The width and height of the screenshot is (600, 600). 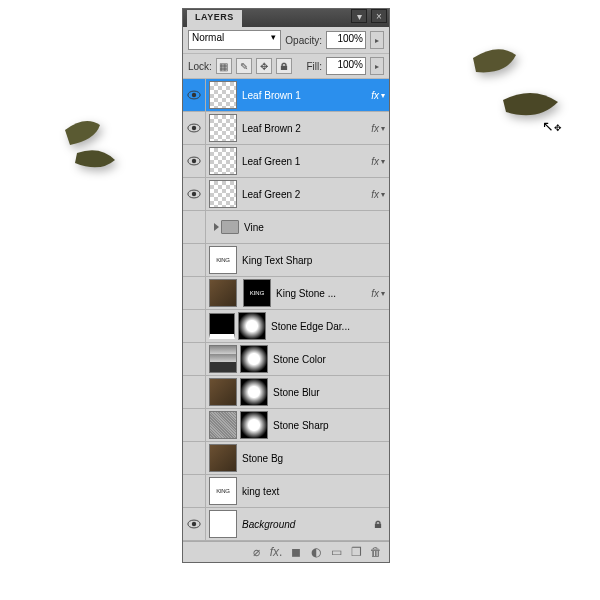 What do you see at coordinates (286, 228) in the screenshot?
I see `layer-row: Vine` at bounding box center [286, 228].